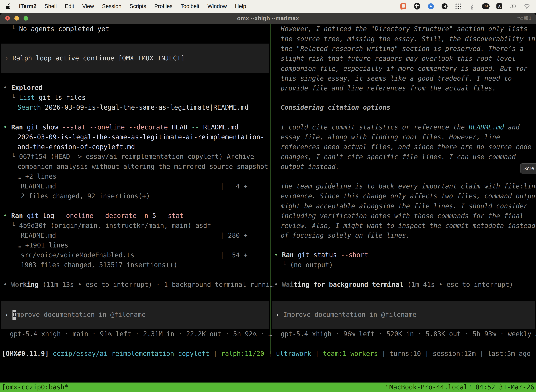  What do you see at coordinates (321, 255) in the screenshot?
I see `ran-git-status-line: • Ran git status --short` at bounding box center [321, 255].